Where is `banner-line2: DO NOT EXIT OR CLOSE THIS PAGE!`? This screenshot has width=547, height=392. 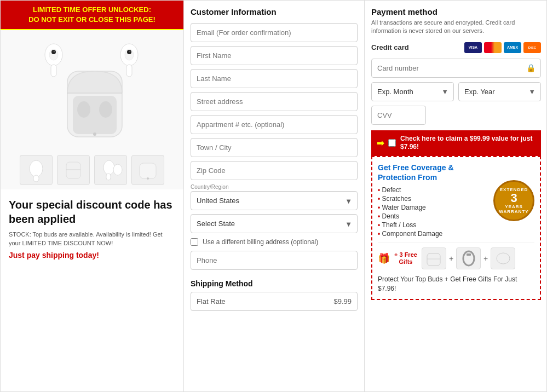
banner-line2: DO NOT EXIT OR CLOSE THIS PAGE! is located at coordinates (92, 20).